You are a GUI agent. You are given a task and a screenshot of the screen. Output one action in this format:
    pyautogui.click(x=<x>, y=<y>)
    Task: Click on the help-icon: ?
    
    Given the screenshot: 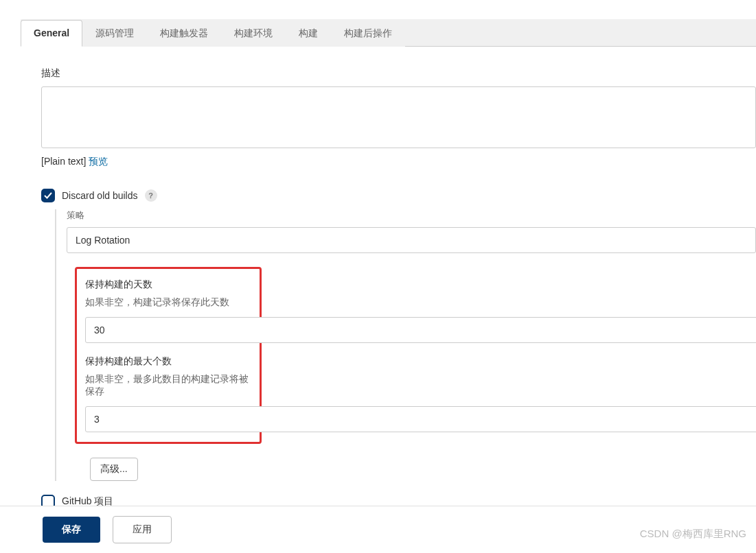 What is the action you would take?
    pyautogui.click(x=151, y=196)
    